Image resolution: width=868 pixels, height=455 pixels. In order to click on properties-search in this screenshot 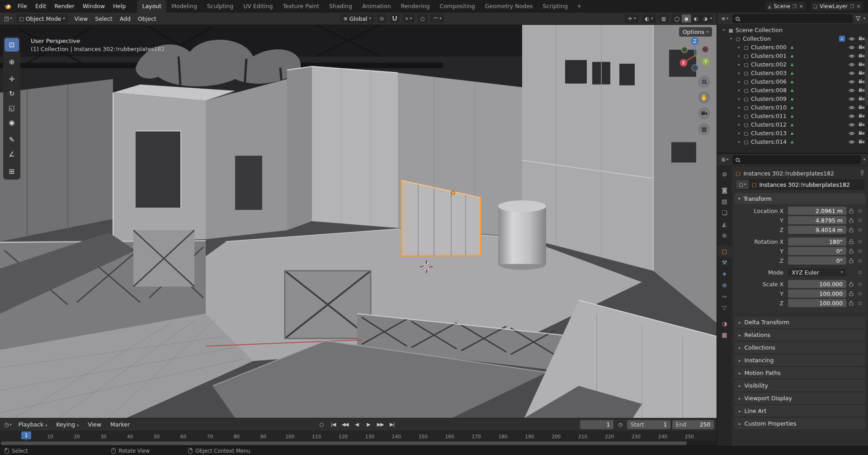, I will do `click(797, 160)`.